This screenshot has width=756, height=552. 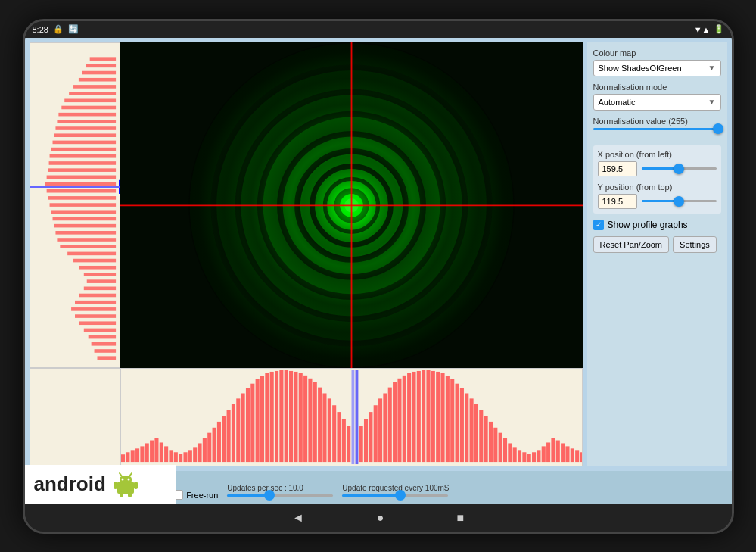 What do you see at coordinates (378, 30) in the screenshot?
I see `status-bar: 8:28 🔒 🔄 ▼▲ 🔋` at bounding box center [378, 30].